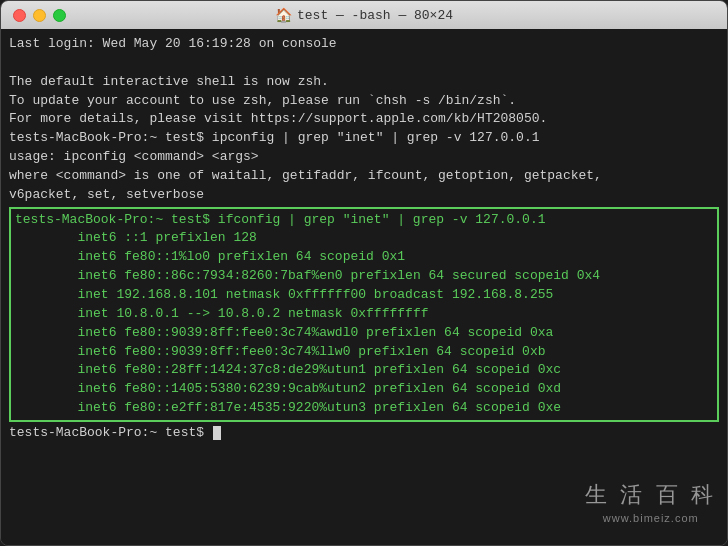  I want to click on title-text: test — -bash — 80×24, so click(375, 16).